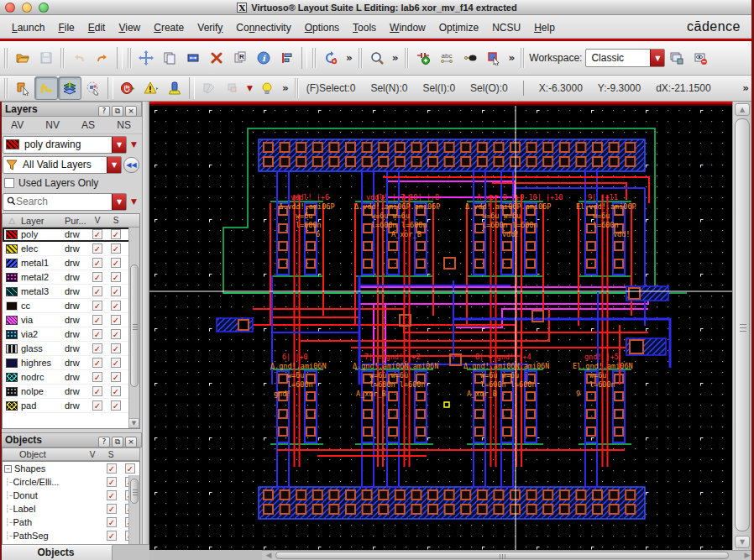  What do you see at coordinates (71, 321) in the screenshot?
I see `layer-row-via: viadrw✓✓` at bounding box center [71, 321].